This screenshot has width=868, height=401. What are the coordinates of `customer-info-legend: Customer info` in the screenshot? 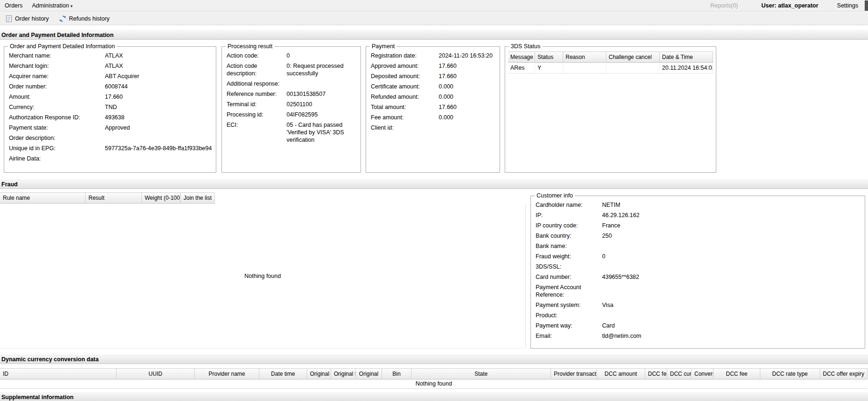 It's located at (555, 196).